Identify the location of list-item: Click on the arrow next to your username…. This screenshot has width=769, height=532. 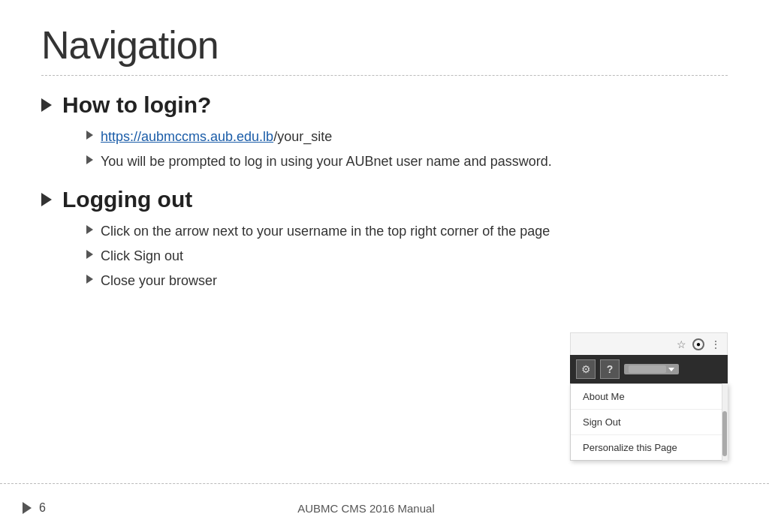
(407, 231).